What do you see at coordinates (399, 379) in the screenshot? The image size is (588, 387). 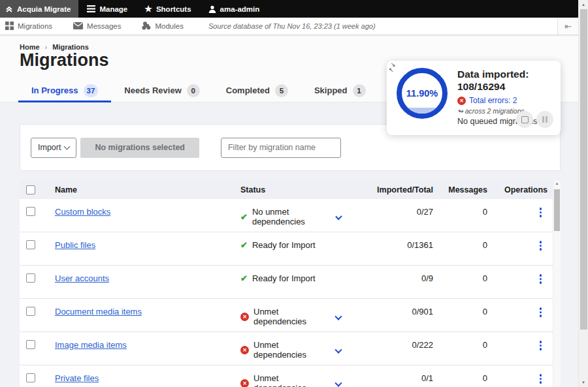 I see `imported-total-value: 0/1` at bounding box center [399, 379].